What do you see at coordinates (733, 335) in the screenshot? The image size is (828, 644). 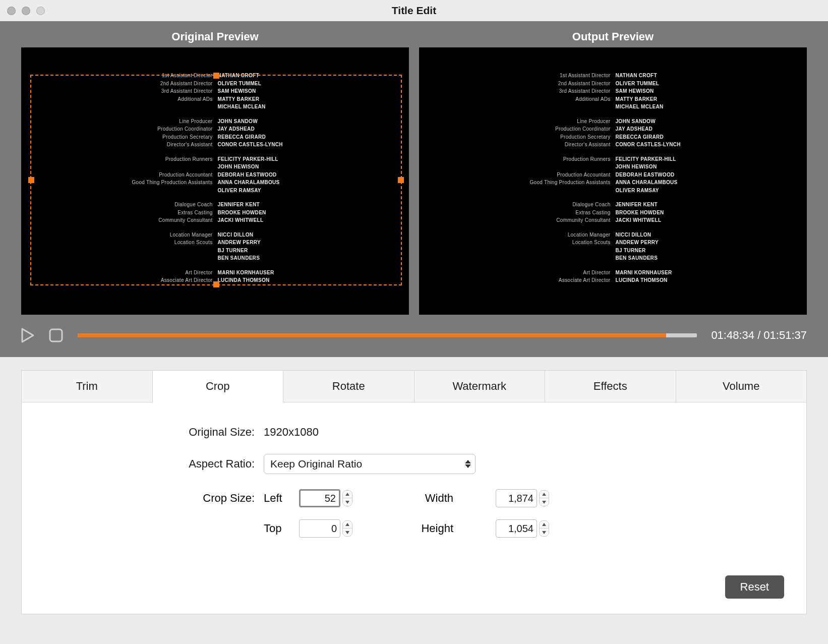 I see `time-current: 01:48:34` at bounding box center [733, 335].